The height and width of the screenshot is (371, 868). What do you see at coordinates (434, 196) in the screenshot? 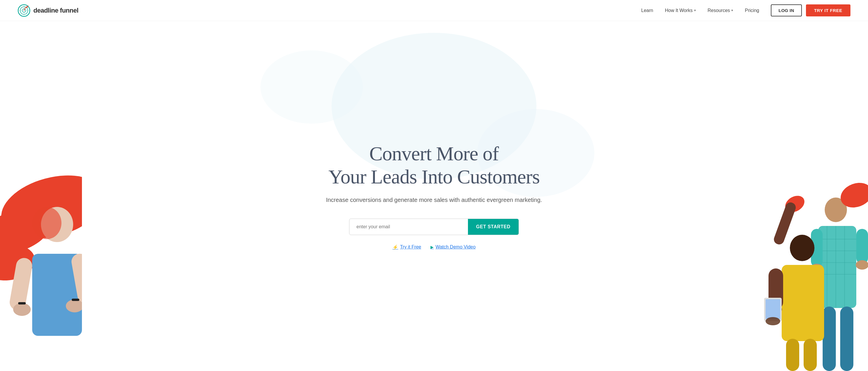
I see `hero-content: Convert More of Your Leads Into Customer…` at bounding box center [434, 196].